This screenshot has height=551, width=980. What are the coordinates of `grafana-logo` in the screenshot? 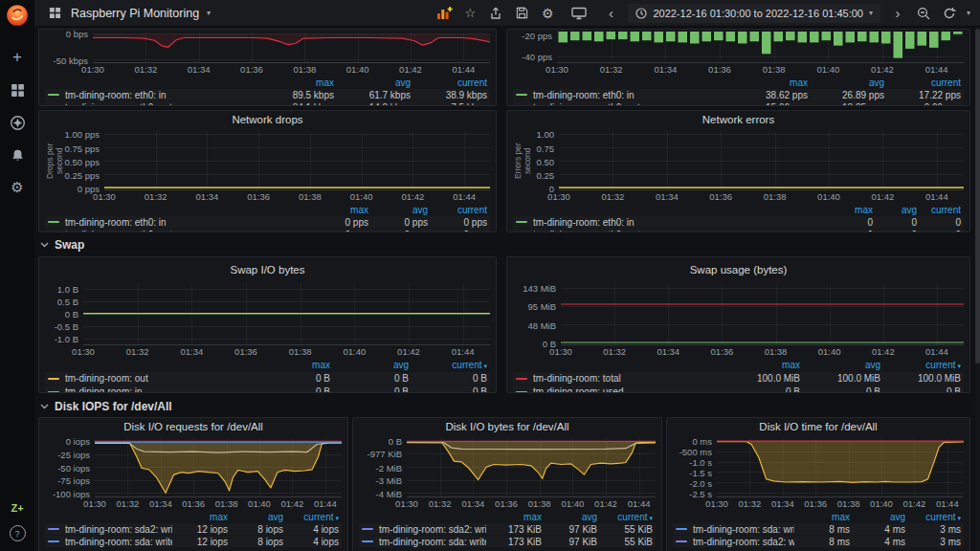 It's located at (17, 17).